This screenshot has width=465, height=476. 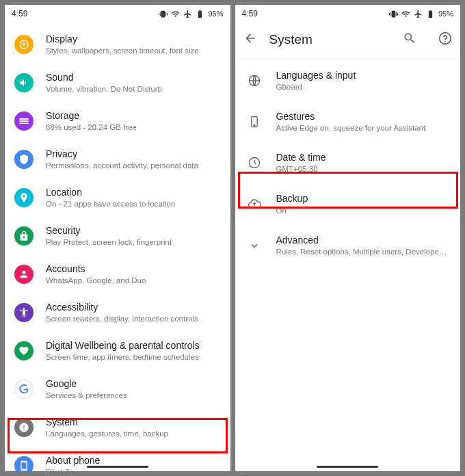 I want to click on row-languages: Languages & inputGboard, so click(x=348, y=81).